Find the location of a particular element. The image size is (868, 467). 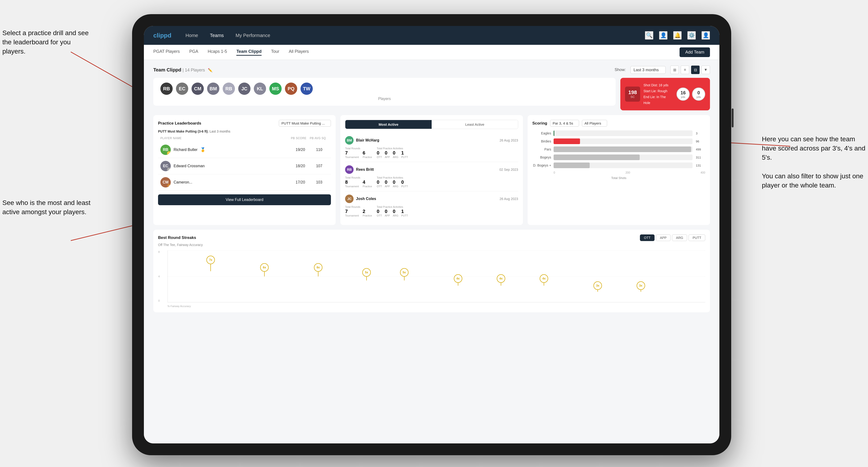

subnav-hcaps: Hcaps 1-5 is located at coordinates (217, 53).